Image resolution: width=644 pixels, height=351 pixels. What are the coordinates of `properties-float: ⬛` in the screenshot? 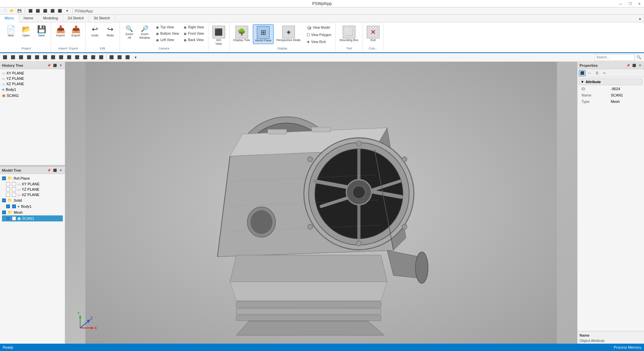 It's located at (634, 65).